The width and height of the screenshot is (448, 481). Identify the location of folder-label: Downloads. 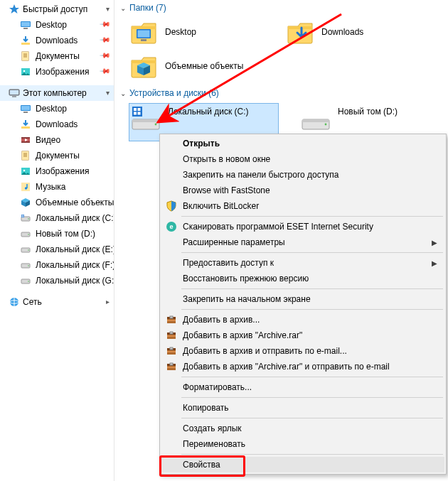
(343, 32).